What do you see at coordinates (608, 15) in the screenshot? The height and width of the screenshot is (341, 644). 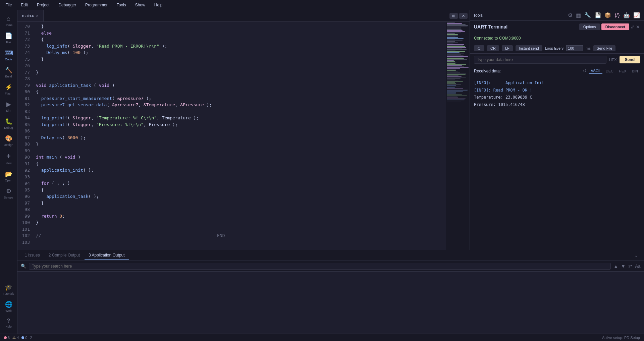 I see `tool-icon-package: 📦` at bounding box center [608, 15].